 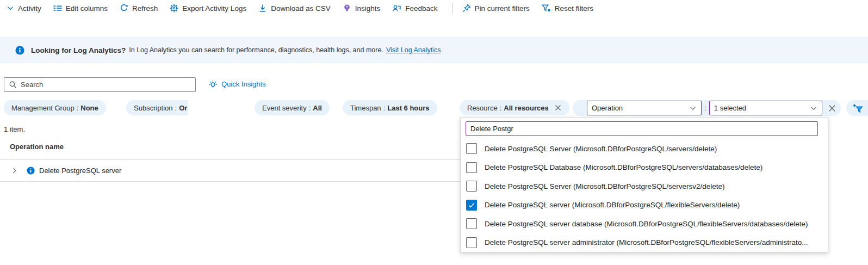 What do you see at coordinates (58, 8) in the screenshot?
I see `edit-columns-icon` at bounding box center [58, 8].